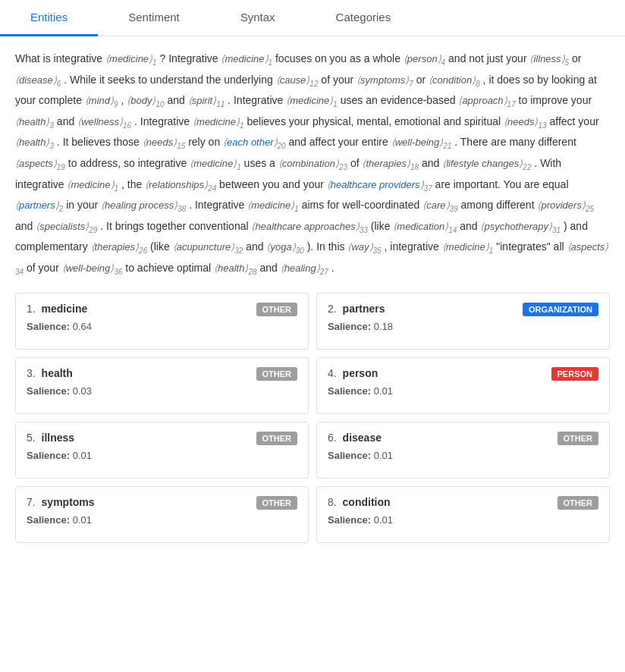 This screenshot has height=672, width=625. Describe the element at coordinates (463, 520) in the screenshot. I see `entity-salience-condition: Salience: 0.01` at that location.